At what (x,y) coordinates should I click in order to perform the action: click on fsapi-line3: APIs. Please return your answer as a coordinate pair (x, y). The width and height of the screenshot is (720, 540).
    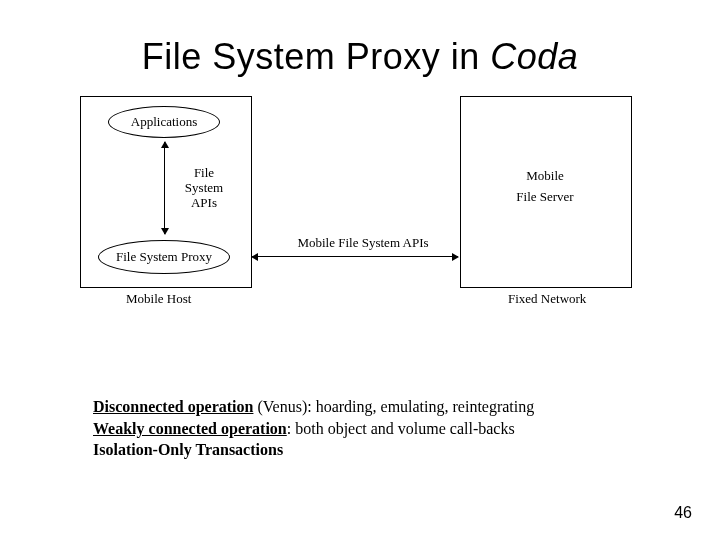
    Looking at the image, I should click on (204, 204).